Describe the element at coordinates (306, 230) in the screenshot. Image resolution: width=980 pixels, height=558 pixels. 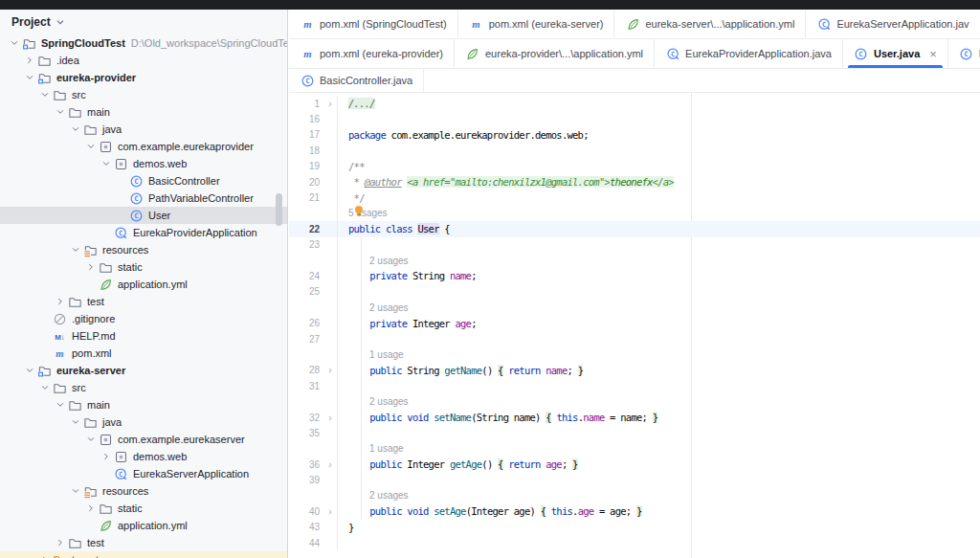
I see `line-number: 22` at that location.